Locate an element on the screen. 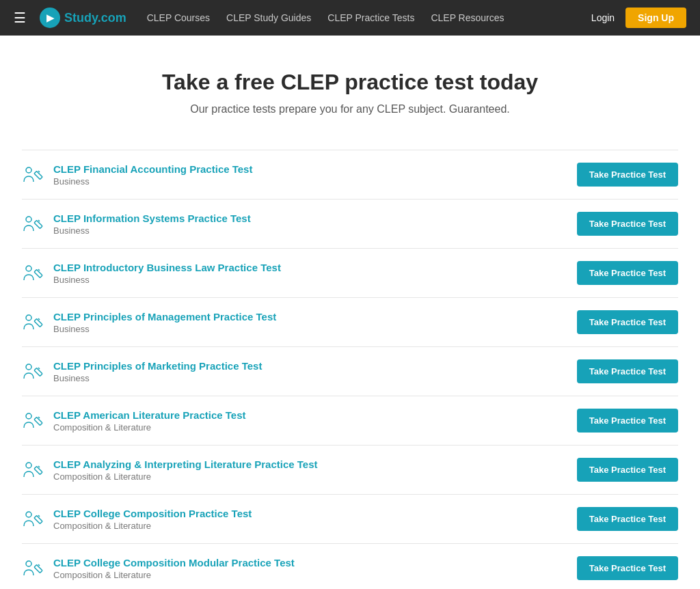 This screenshot has width=700, height=589. auth-controls: Login Sign Up is located at coordinates (638, 18).